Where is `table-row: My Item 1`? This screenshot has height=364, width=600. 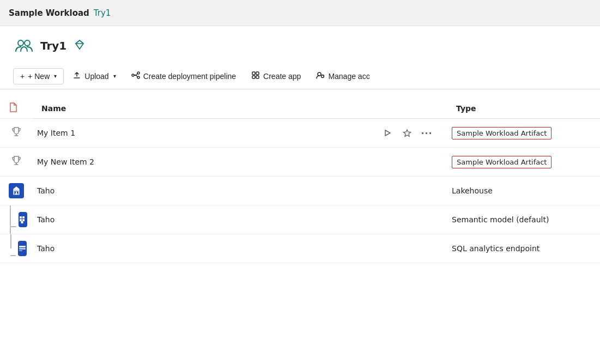 table-row: My Item 1 is located at coordinates (300, 133).